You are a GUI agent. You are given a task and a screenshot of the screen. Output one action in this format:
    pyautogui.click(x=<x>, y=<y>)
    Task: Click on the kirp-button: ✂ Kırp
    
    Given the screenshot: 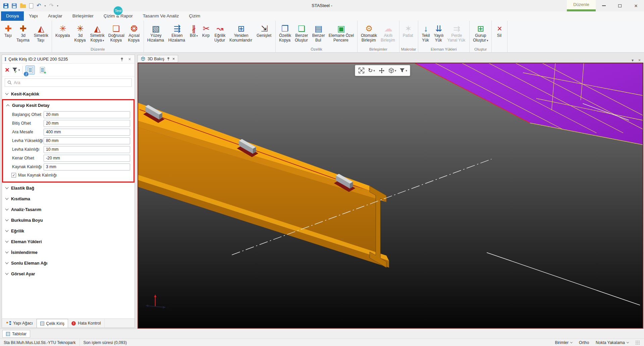 What is the action you would take?
    pyautogui.click(x=206, y=34)
    